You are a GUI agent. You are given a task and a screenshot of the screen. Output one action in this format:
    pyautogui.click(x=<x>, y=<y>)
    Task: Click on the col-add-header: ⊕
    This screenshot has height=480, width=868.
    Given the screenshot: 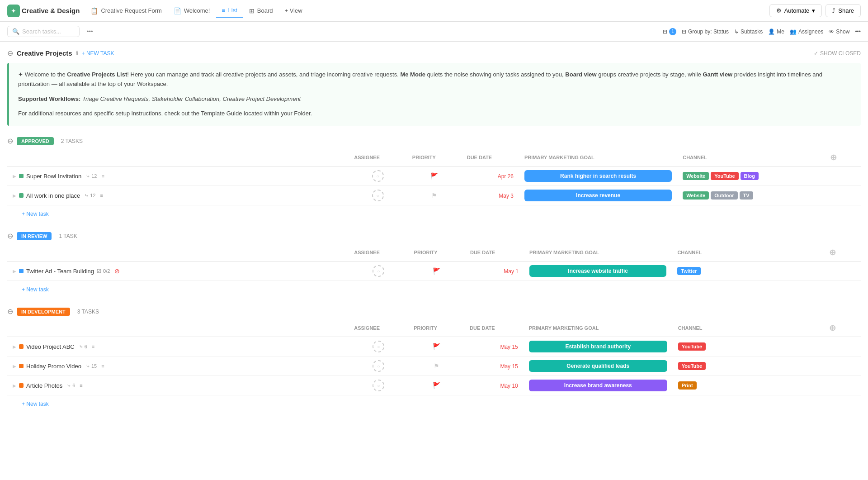 What is the action you would take?
    pyautogui.click(x=840, y=252)
    